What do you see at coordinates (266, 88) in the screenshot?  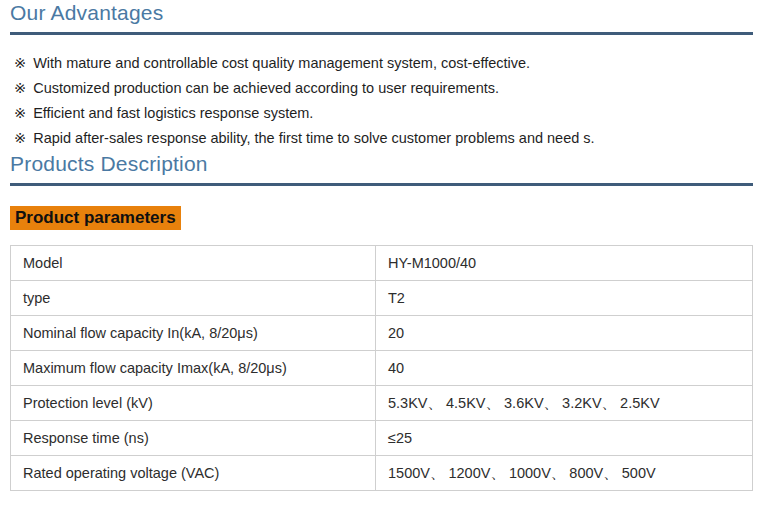 I see `advantage-text: Customized production can be achieved ac…` at bounding box center [266, 88].